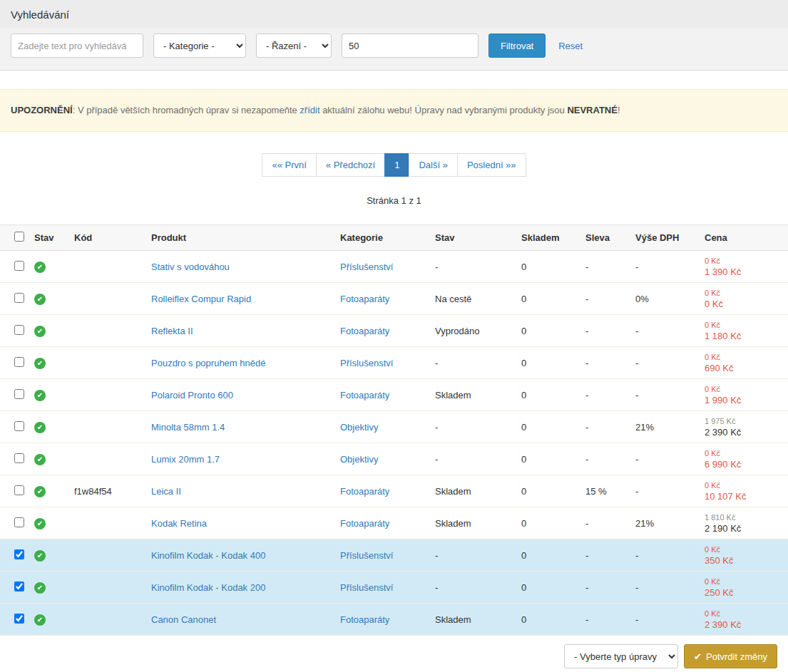  I want to click on pagination-prev: « Předchozí, so click(351, 165).